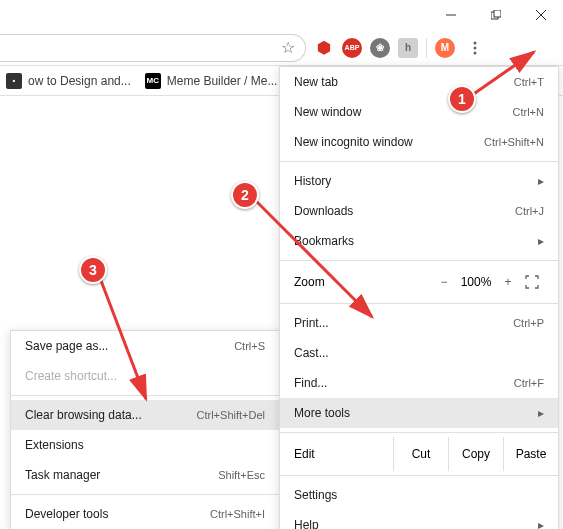 This screenshot has height=529, width=563. Describe the element at coordinates (352, 48) in the screenshot. I see `ext-abp: ABP` at that location.